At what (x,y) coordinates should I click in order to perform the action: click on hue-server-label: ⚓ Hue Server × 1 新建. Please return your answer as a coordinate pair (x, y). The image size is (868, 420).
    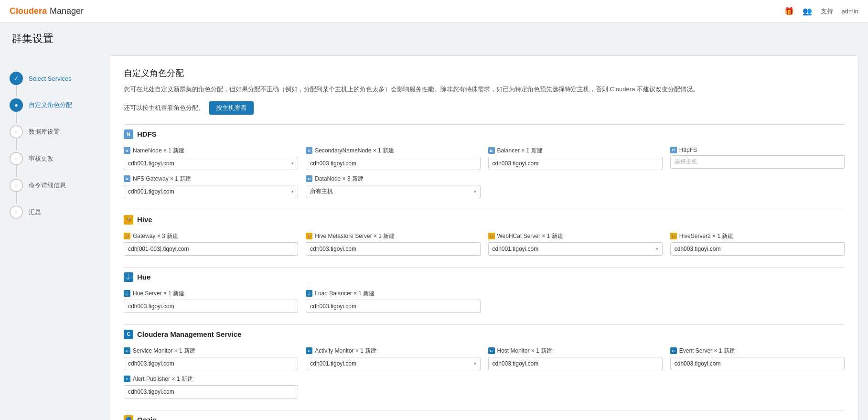
    Looking at the image, I should click on (211, 293).